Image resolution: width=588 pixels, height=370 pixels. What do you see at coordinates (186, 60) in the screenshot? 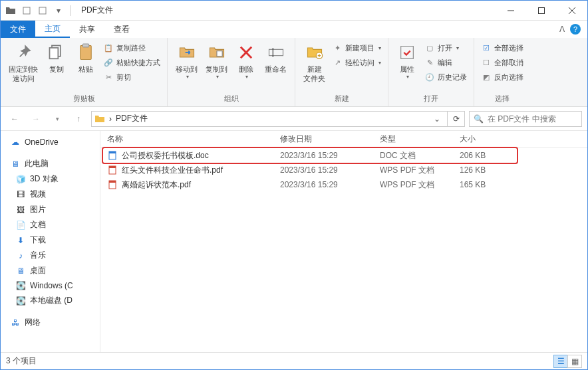
I see `move-to-button: 移动到▾` at bounding box center [186, 60].